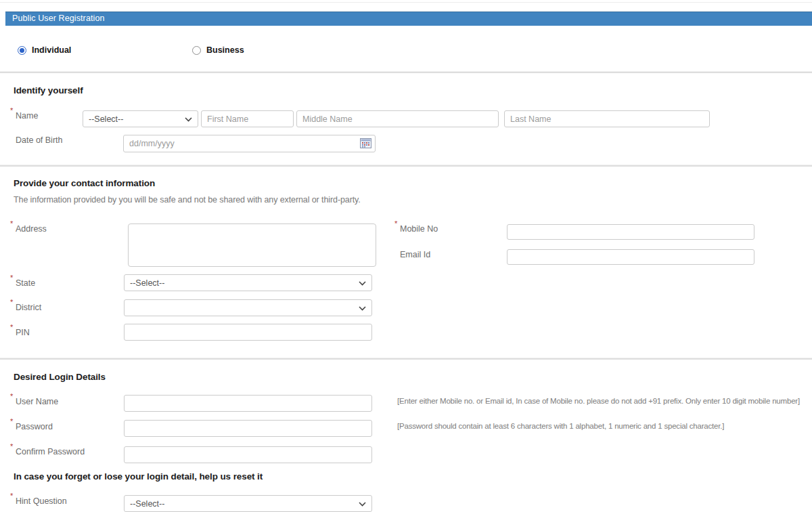  What do you see at coordinates (248, 428) in the screenshot?
I see `password-input` at bounding box center [248, 428].